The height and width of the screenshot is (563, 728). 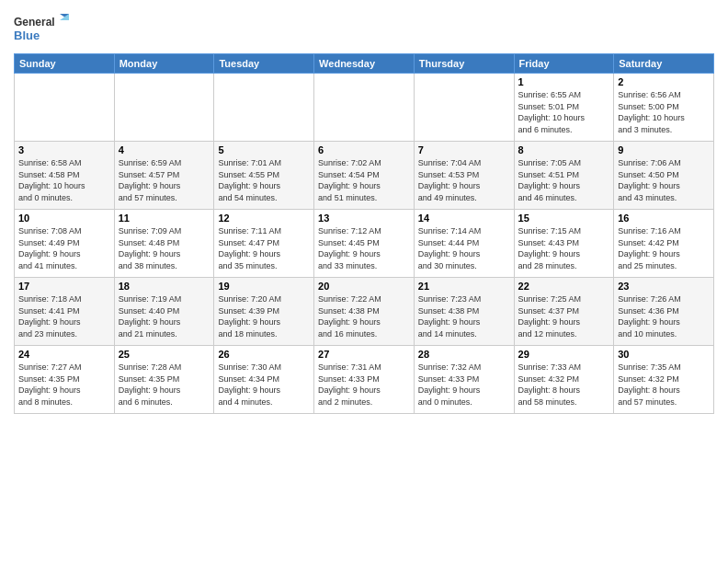 I want to click on day-info: Sunrise: 6:58 AM Sunset: 4:58 PM Dayligh…, so click(x=64, y=180).